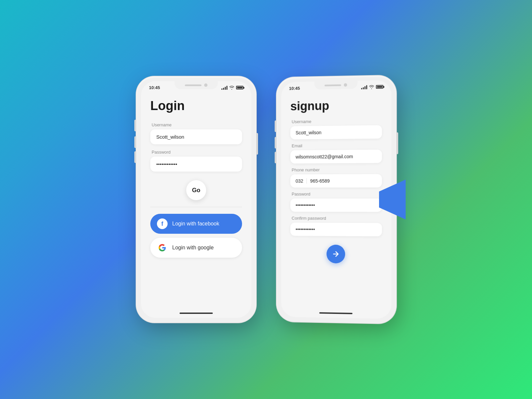  Describe the element at coordinates (162, 248) in the screenshot. I see `google-icon` at that location.